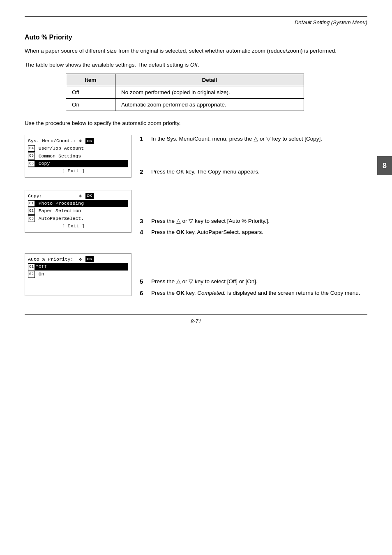 This screenshot has width=392, height=555. I want to click on footer-text: 8-71, so click(196, 321).